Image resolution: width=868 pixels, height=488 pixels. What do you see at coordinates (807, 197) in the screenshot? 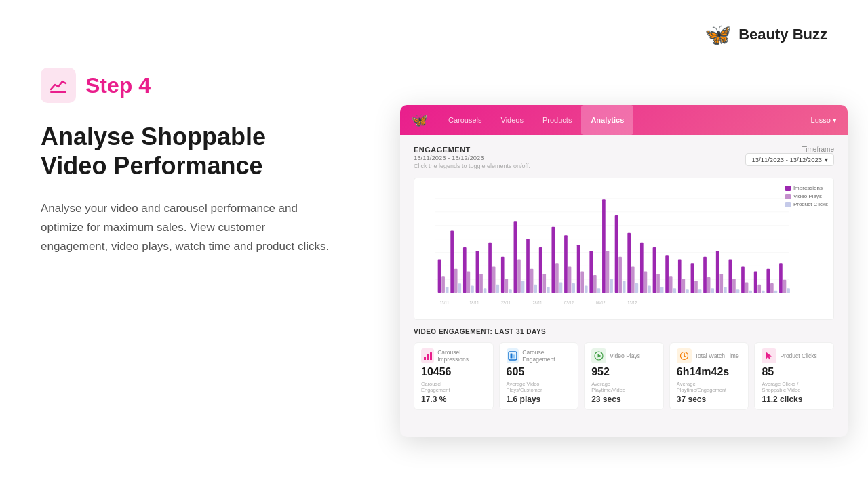
I see `chart-legend: Impressions Video Plays Product Clicks` at bounding box center [807, 197].